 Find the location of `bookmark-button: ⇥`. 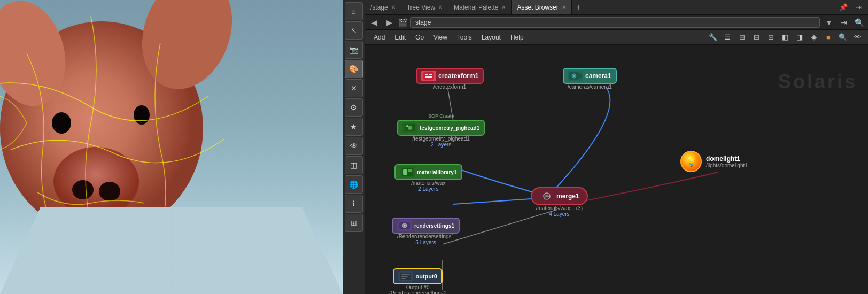

bookmark-button: ⇥ is located at coordinates (844, 22).